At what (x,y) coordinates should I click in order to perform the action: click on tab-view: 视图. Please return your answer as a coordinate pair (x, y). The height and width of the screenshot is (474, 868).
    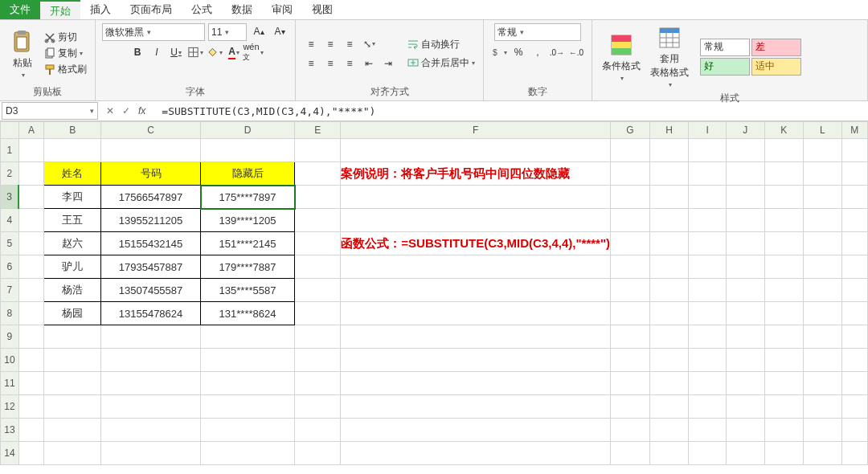
    Looking at the image, I should click on (322, 10).